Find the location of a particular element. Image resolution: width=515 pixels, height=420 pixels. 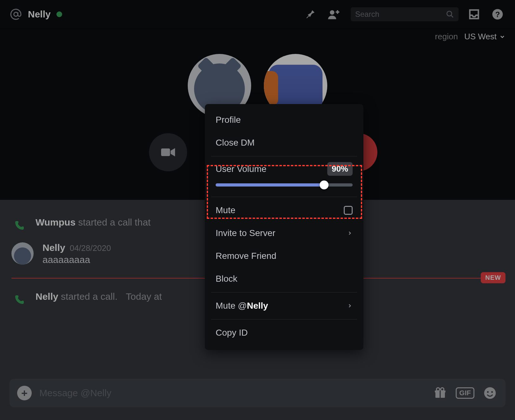

user-volume-label: User Volume is located at coordinates (241, 169).